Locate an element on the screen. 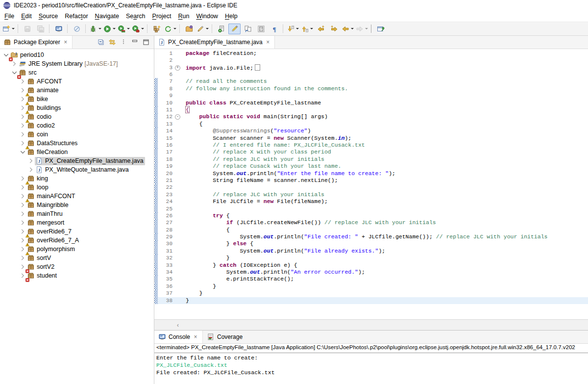 Image resolution: width=588 pixels, height=384 pixels. fold-collapsed-icon: + is located at coordinates (177, 68).